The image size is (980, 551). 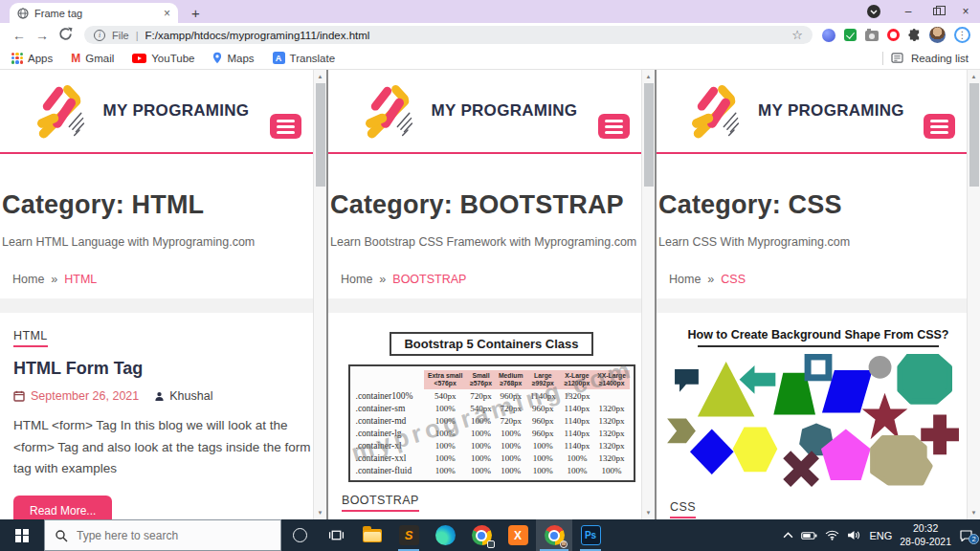 I want to click on read-more-button: Read More..., so click(x=63, y=507).